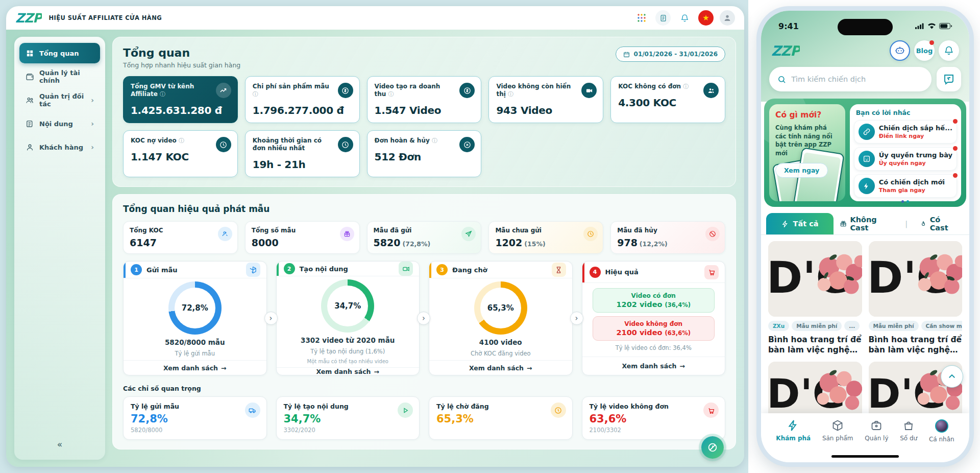 The image size is (980, 473). What do you see at coordinates (838, 425) in the screenshot?
I see `cube-icon` at bounding box center [838, 425].